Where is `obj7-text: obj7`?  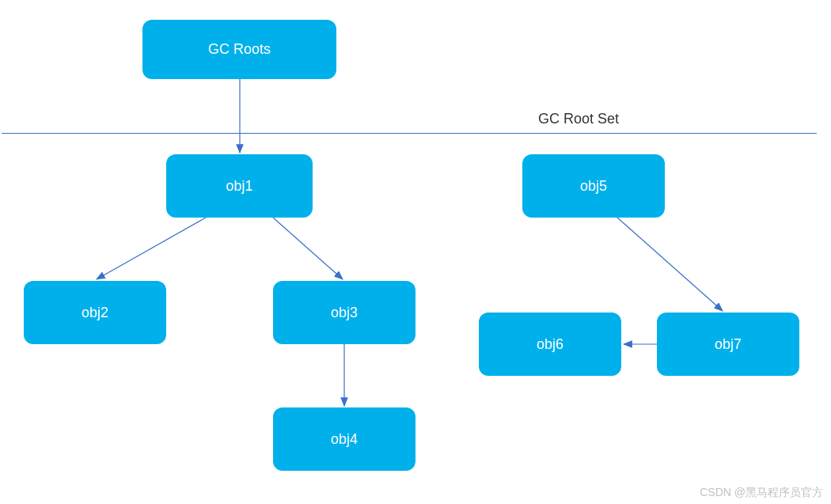 obj7-text: obj7 is located at coordinates (728, 345).